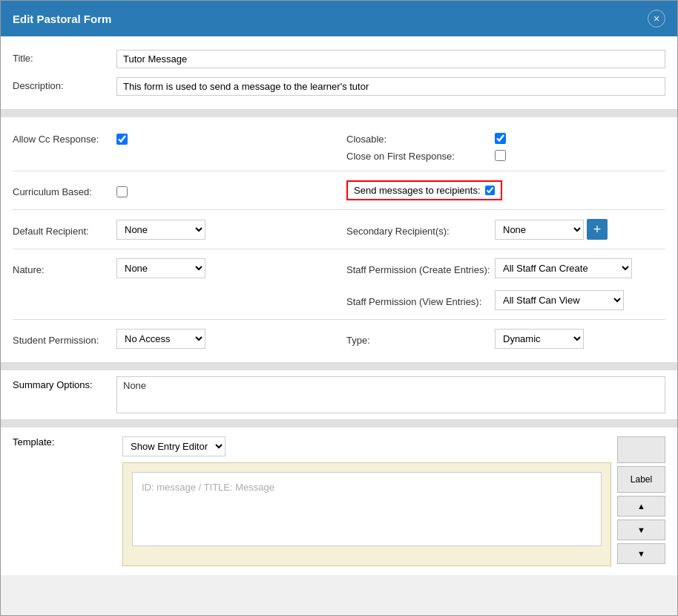 This screenshot has height=616, width=678. What do you see at coordinates (502, 300) in the screenshot?
I see `staff-permission-view-col: Staff Permission (View Entries): All Sta…` at bounding box center [502, 300].